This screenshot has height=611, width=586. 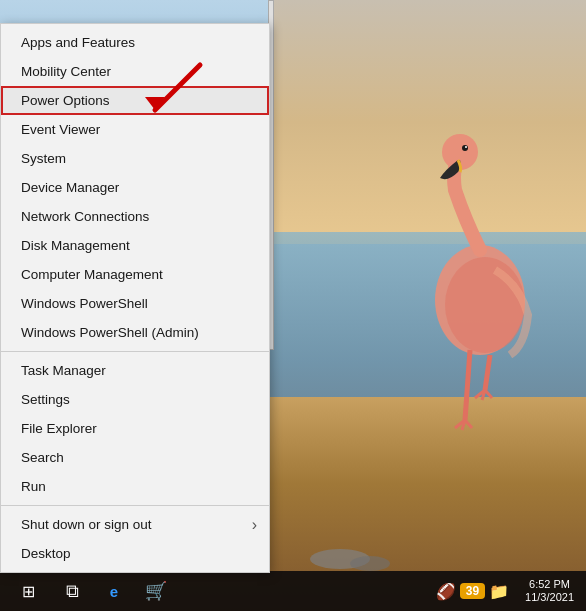 I want to click on menu-item-desktop: Desktop, so click(x=135, y=554).